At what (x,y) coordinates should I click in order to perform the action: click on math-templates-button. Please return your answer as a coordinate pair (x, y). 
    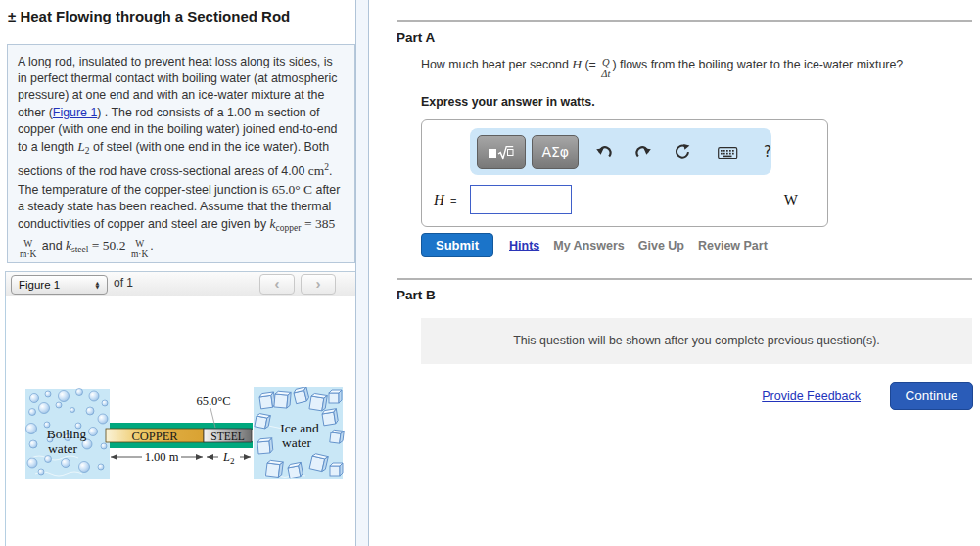
    Looking at the image, I should click on (501, 153).